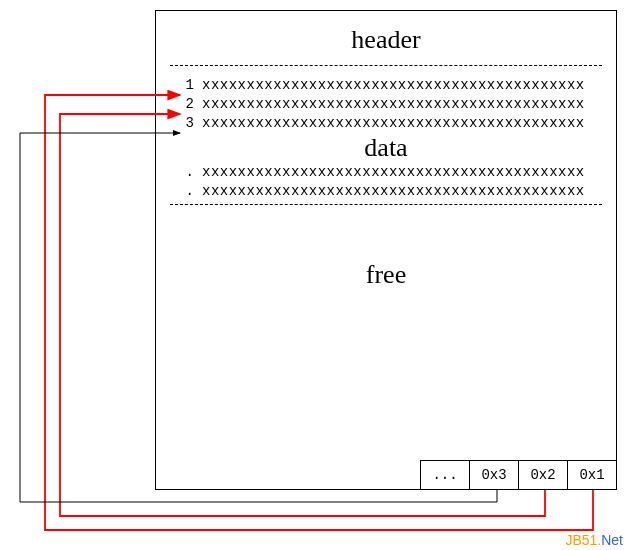  What do you see at coordinates (612, 540) in the screenshot?
I see `watermark-part2: Net` at bounding box center [612, 540].